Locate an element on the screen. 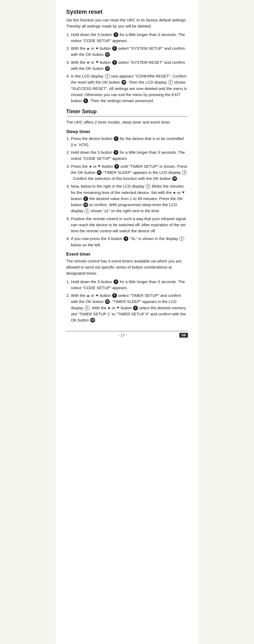 This screenshot has width=254, height=644. sleep-timer-step-1: Press the device button 3 for the device… is located at coordinates (129, 142).